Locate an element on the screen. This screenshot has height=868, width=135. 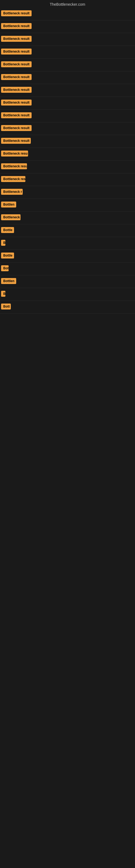
bottleneck-badge-9: Bottleneck result is located at coordinates (16, 115).